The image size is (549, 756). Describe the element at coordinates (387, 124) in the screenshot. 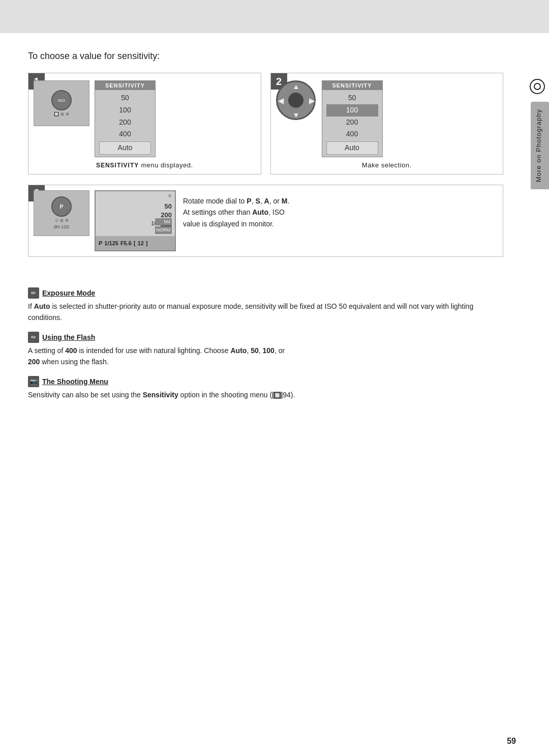

I see `step-2-box: 2 ▲ ▼ ◀ ▶ SENSITIVITY` at that location.